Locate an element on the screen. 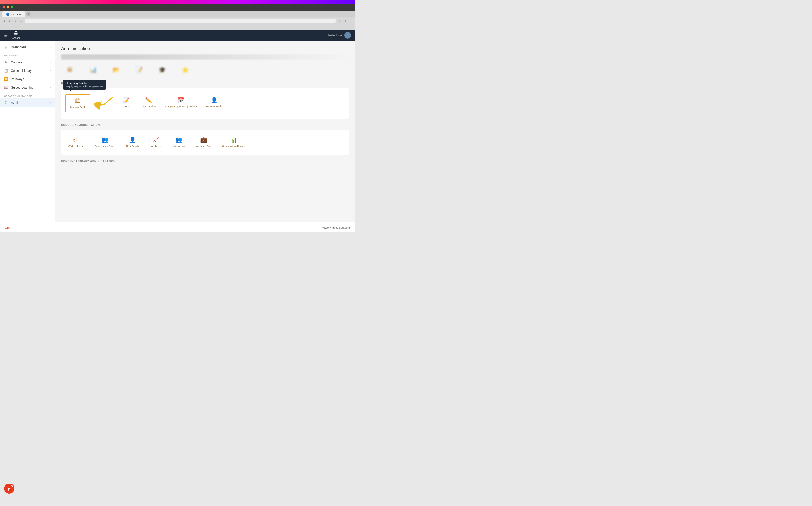  pathway-builder-card: 👤 Pathway Builder is located at coordinates (214, 103).